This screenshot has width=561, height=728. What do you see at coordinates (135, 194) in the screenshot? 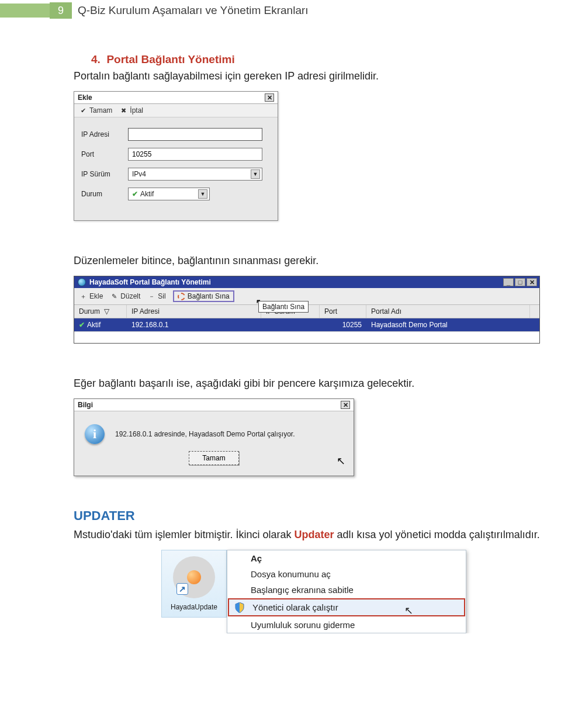
I see `status-check-icon: ✔` at bounding box center [135, 194].